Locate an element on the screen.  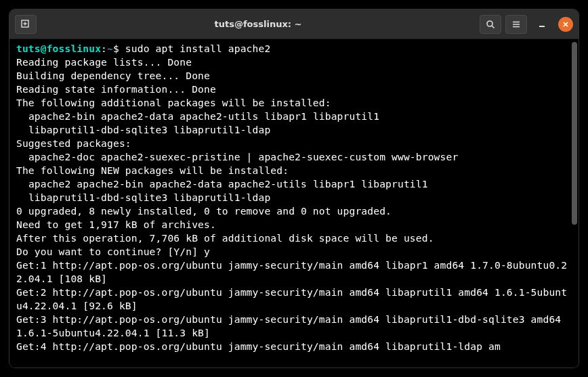
command-text: sudo apt install apache2 is located at coordinates (198, 49).